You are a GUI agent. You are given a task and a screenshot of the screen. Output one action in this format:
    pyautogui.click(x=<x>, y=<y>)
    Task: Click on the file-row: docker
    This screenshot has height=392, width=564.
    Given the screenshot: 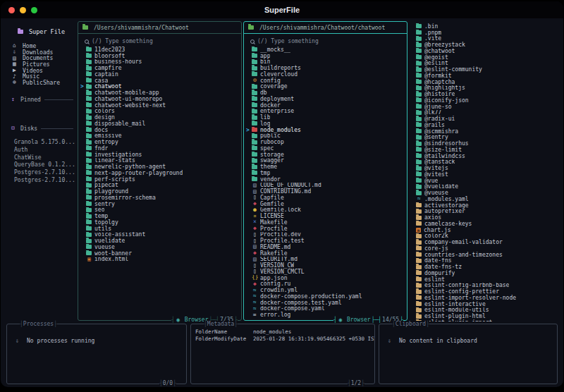 What is the action you would take?
    pyautogui.click(x=325, y=106)
    